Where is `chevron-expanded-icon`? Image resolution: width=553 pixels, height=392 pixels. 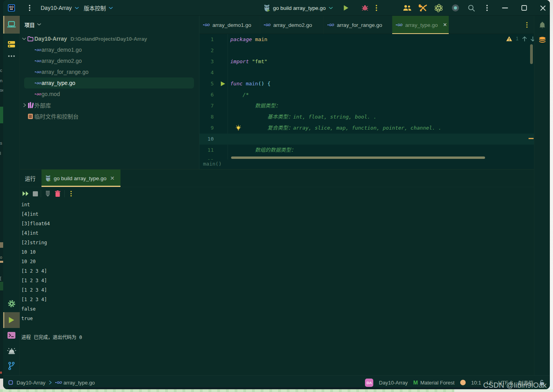
chevron-expanded-icon is located at coordinates (24, 39).